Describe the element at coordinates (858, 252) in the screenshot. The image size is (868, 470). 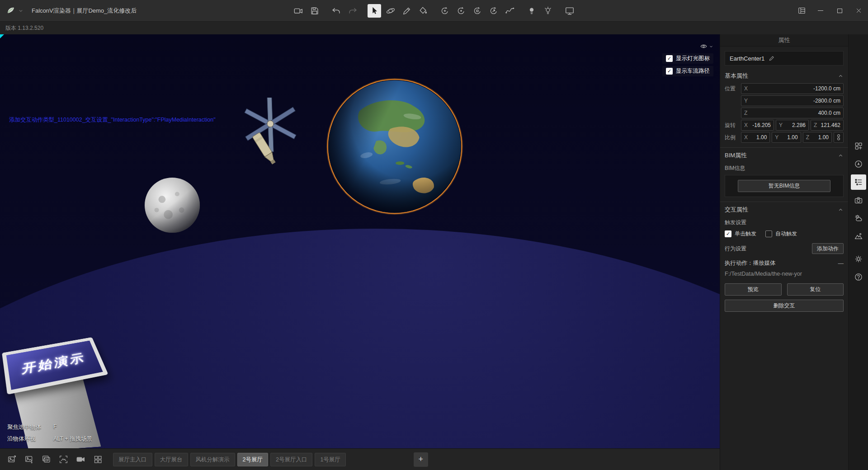
I see `right-sidebar` at that location.